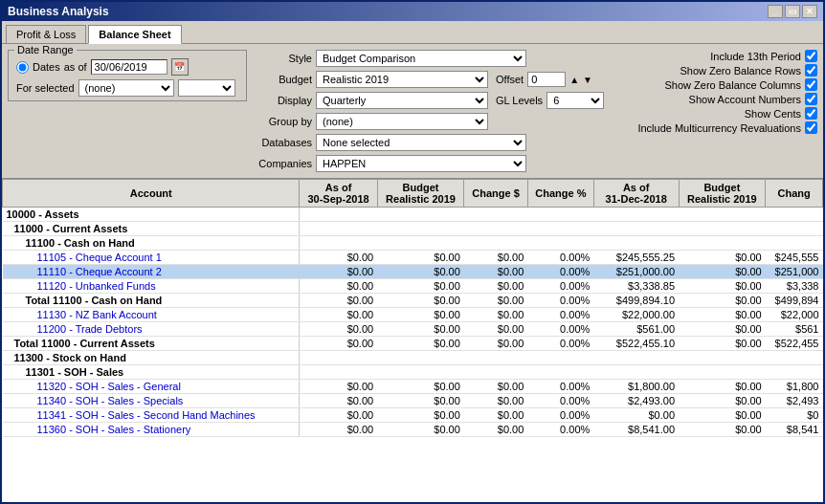 This screenshot has width=825, height=504. I want to click on account-link: 11130 - NZ Bank Account, so click(98, 315).